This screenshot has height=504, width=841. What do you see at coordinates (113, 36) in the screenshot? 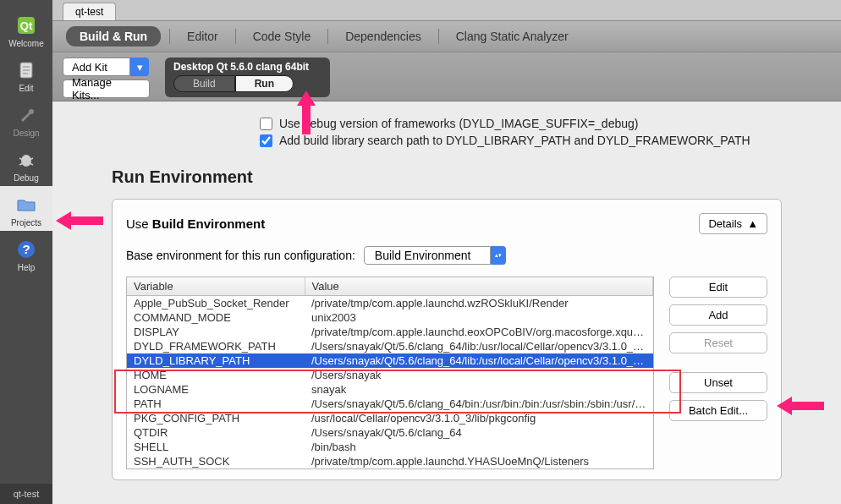
I see `nav-build-and-run: Build & Run` at bounding box center [113, 36].